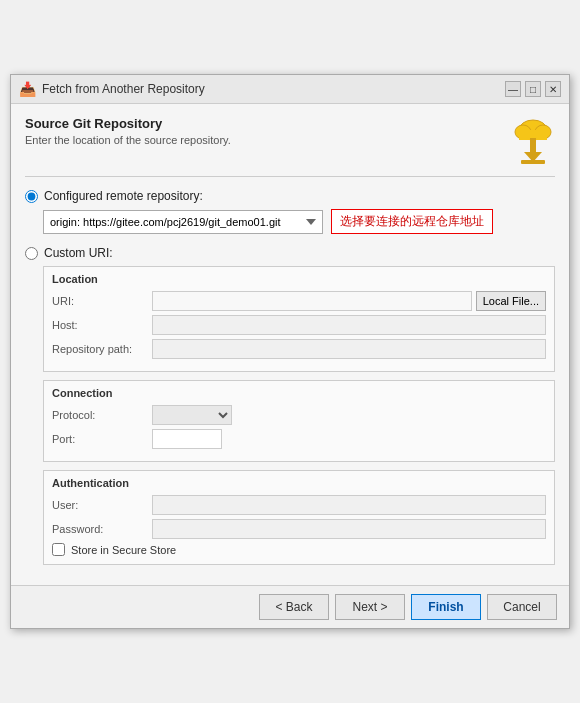 Image resolution: width=580 pixels, height=703 pixels. Describe the element at coordinates (183, 222) in the screenshot. I see `remote-repo-dropdown: origin: https://gitee.com/pcj2619/git_de…` at that location.